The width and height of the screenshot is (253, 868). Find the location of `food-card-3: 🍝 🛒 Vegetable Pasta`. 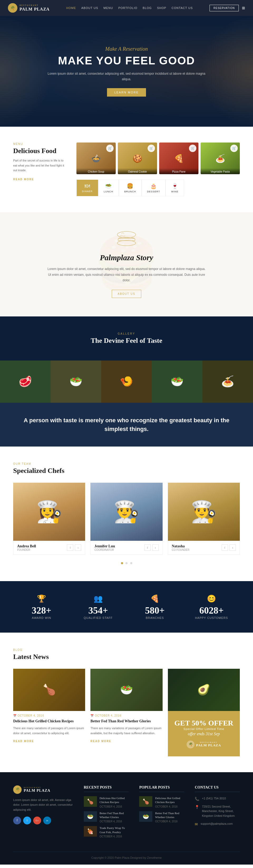

food-card-3: 🍝 🛒 Vegetable Pasta is located at coordinates (220, 158).